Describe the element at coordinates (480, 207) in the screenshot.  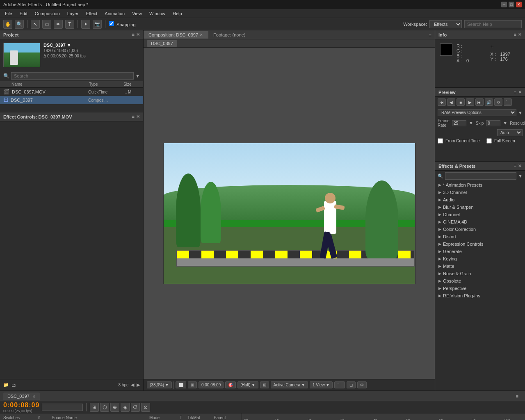
I see `effect-blur-sharpen: ▶ Blur & Sharpen` at that location.